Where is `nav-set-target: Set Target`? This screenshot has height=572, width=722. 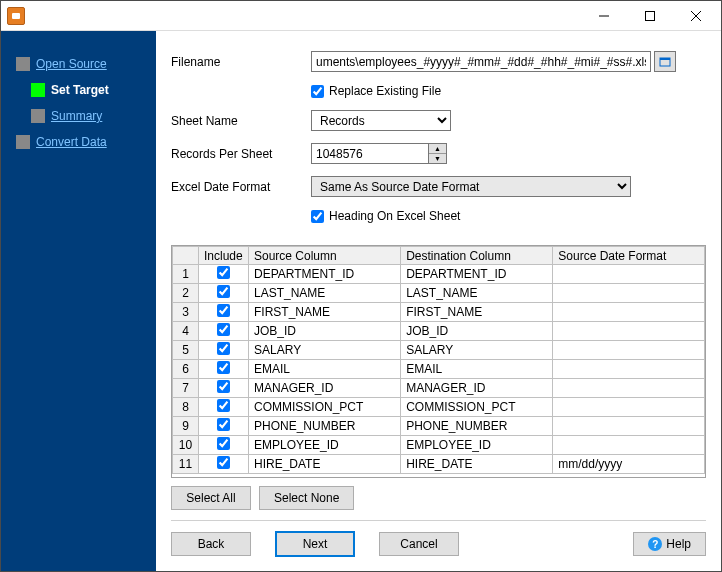
nav-set-target: Set Target is located at coordinates (78, 90).